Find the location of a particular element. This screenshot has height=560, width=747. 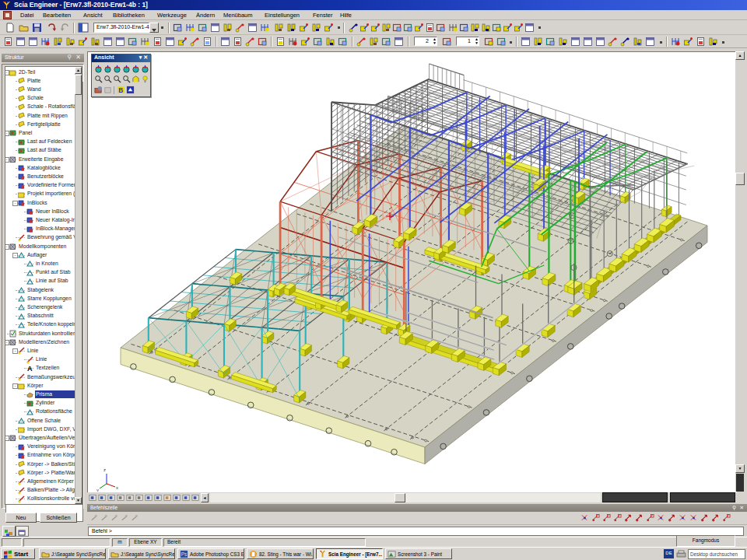

svg-text: Ps is located at coordinates (184, 554).